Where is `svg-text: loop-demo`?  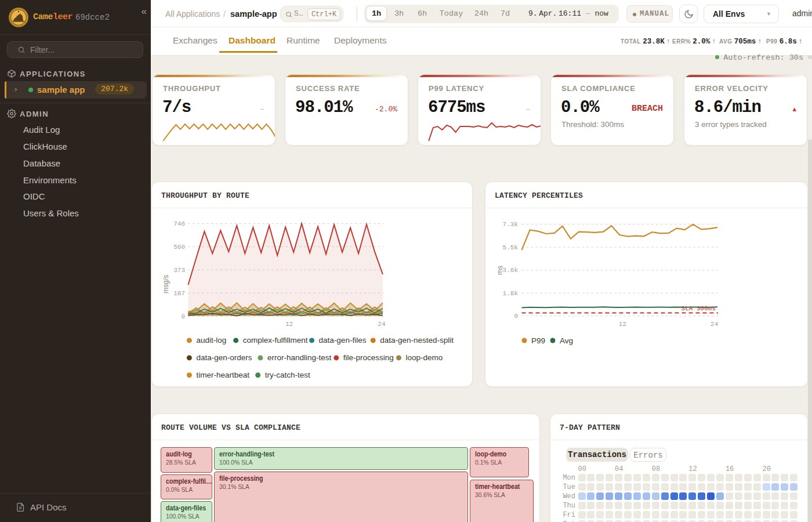 svg-text: loop-demo is located at coordinates (425, 357).